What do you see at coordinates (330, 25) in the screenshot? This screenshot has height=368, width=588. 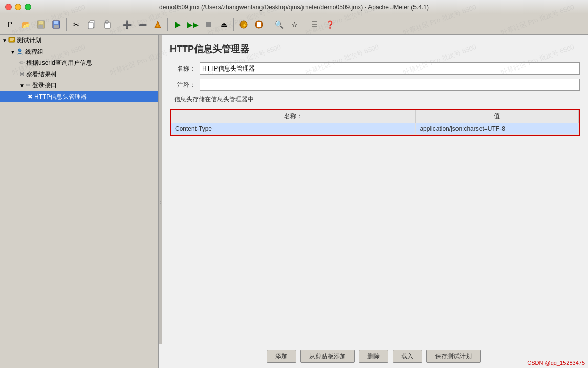 I see `help-button: ❓` at bounding box center [330, 25].